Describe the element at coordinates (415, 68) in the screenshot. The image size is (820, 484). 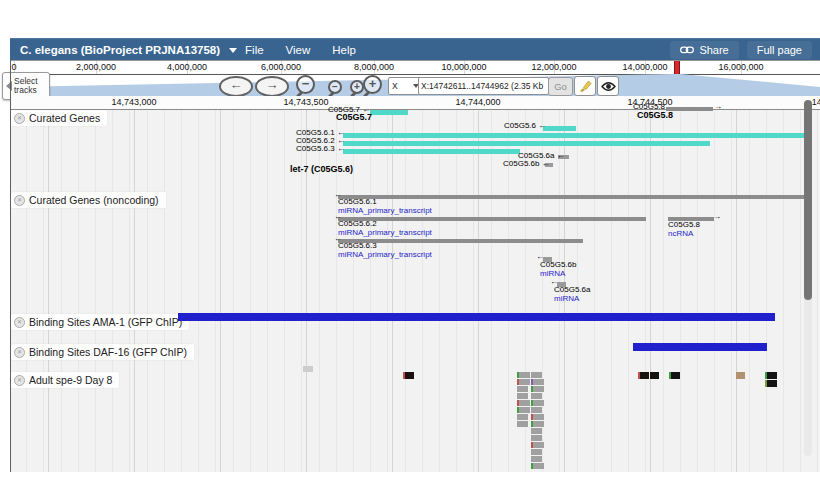
I see `overview-ruler: 02,000,0004,000,0006,000,0008,000,00010,…` at that location.